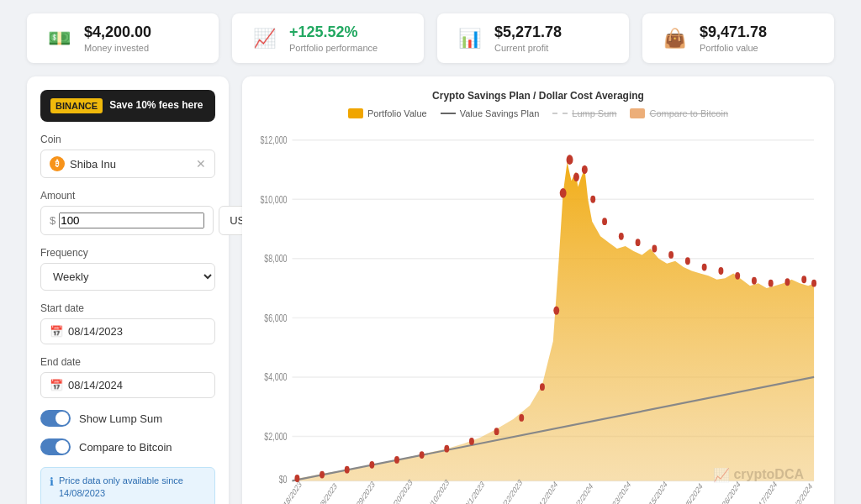 The image size is (861, 504). What do you see at coordinates (128, 331) in the screenshot?
I see `start-date-input: 📅 08/14/2023` at bounding box center [128, 331].